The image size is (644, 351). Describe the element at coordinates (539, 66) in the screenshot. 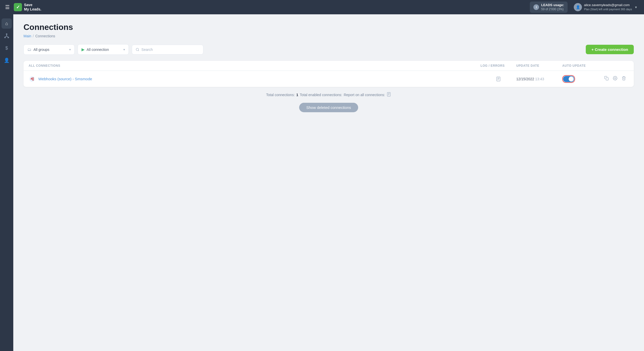

I see `col-date: UPDATE DATE` at that location.